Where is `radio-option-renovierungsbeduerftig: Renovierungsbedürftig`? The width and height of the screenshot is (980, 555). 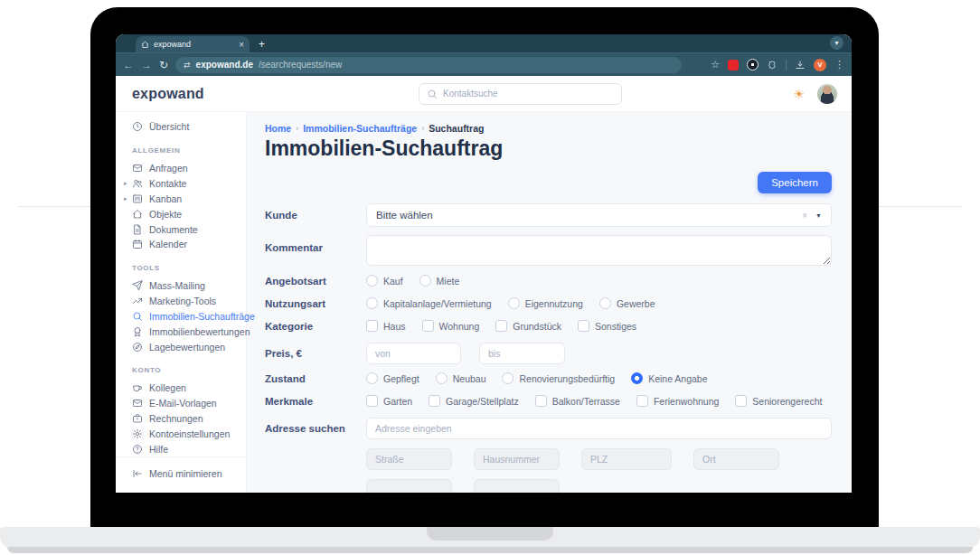 radio-option-renovierungsbeduerftig: Renovierungsbedürftig is located at coordinates (559, 378).